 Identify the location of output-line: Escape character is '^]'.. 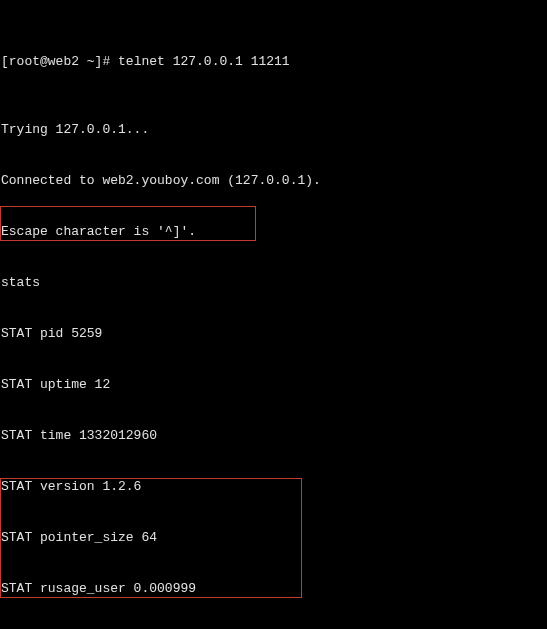
(274, 232).